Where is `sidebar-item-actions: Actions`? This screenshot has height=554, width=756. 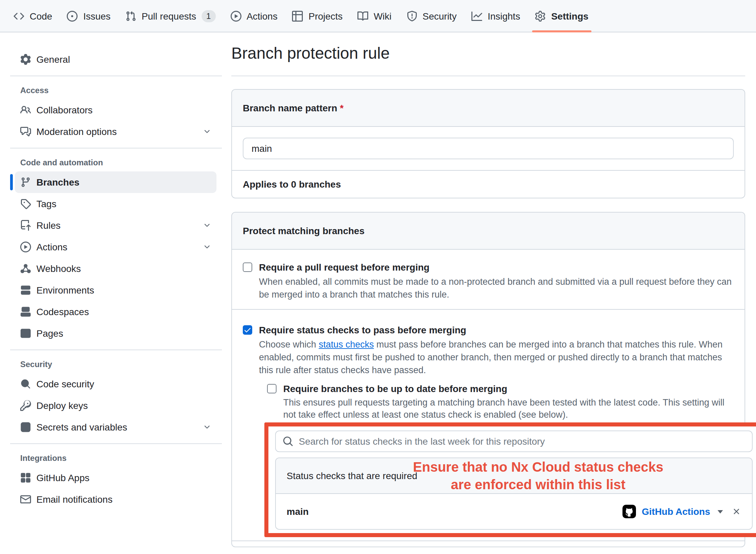
sidebar-item-actions: Actions is located at coordinates (116, 247).